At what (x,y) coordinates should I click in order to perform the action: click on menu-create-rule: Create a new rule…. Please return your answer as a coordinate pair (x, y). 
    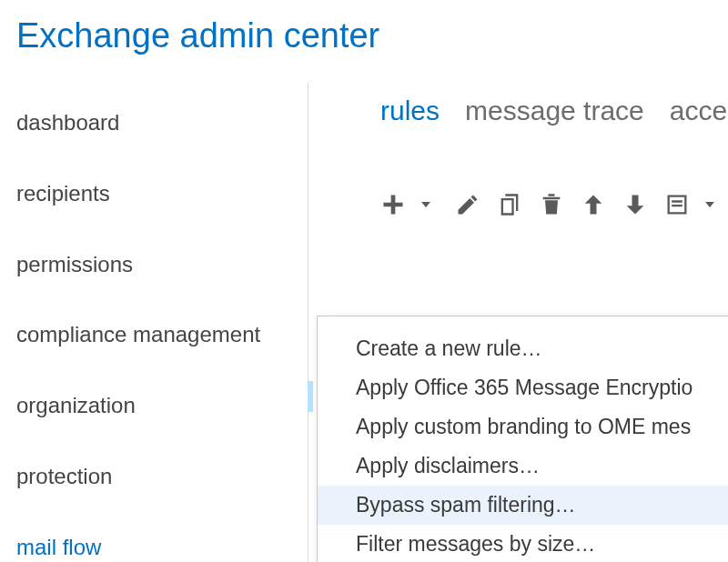
    Looking at the image, I should click on (522, 349).